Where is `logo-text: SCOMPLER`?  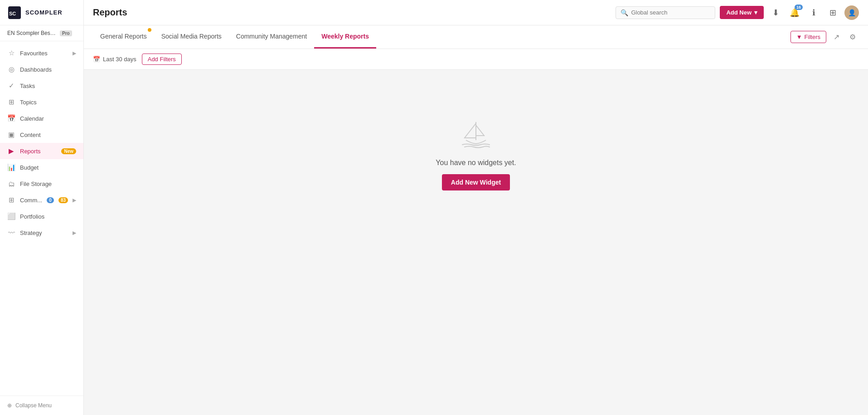
logo-text: SCOMPLER is located at coordinates (44, 13).